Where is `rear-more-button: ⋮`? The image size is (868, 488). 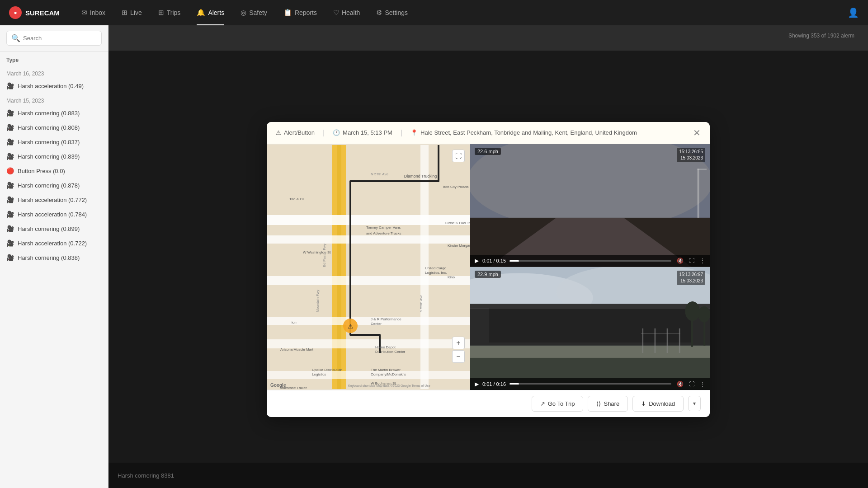 rear-more-button: ⋮ is located at coordinates (703, 384).